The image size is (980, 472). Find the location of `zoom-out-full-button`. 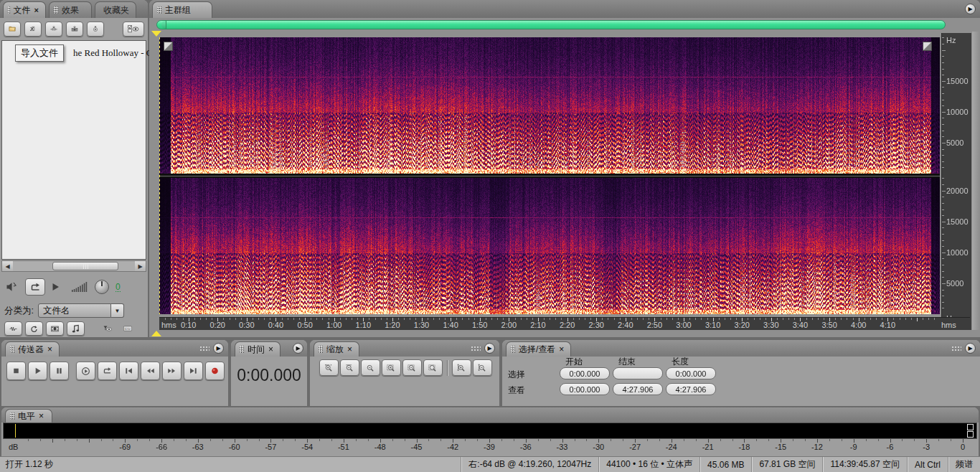

zoom-out-full-button is located at coordinates (370, 367).